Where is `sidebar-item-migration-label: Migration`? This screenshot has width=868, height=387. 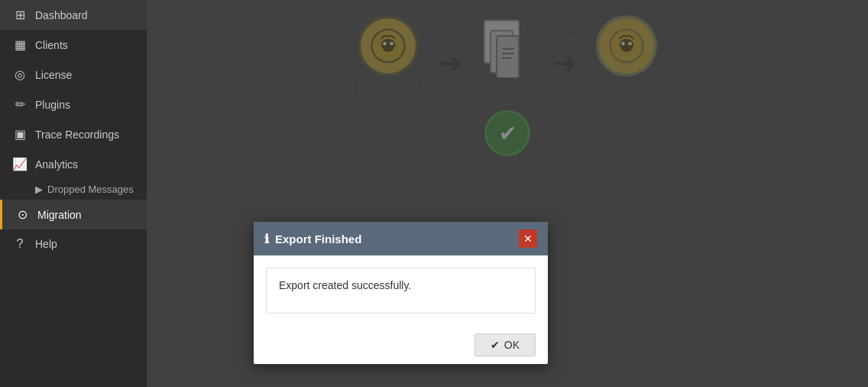
sidebar-item-migration-label: Migration is located at coordinates (60, 215).